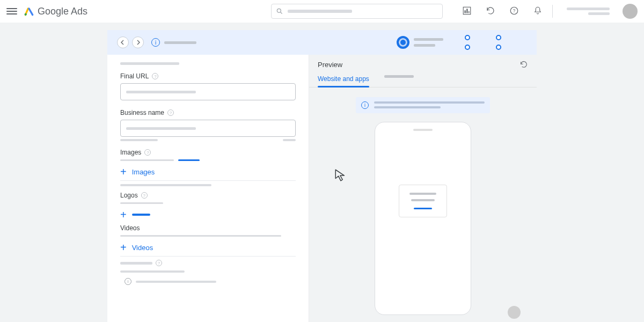  What do you see at coordinates (208, 152) in the screenshot?
I see `images-section-label: Images?` at bounding box center [208, 152].